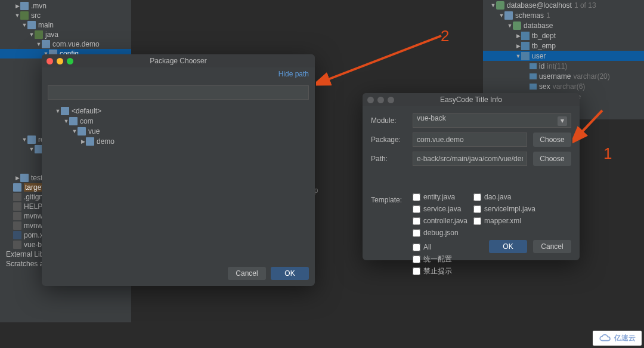  What do you see at coordinates (389, 159) in the screenshot?
I see `path-label: Path:` at bounding box center [389, 159].